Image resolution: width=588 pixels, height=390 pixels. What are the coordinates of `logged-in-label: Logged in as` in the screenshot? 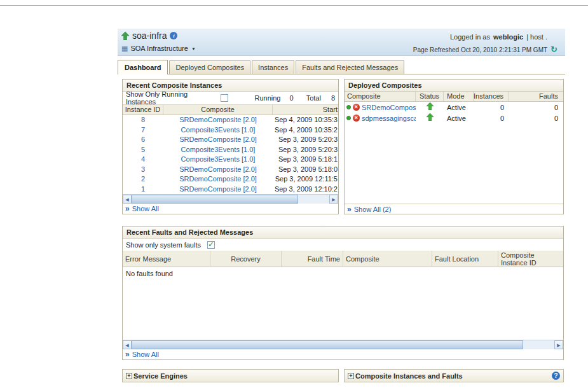 It's located at (470, 37).